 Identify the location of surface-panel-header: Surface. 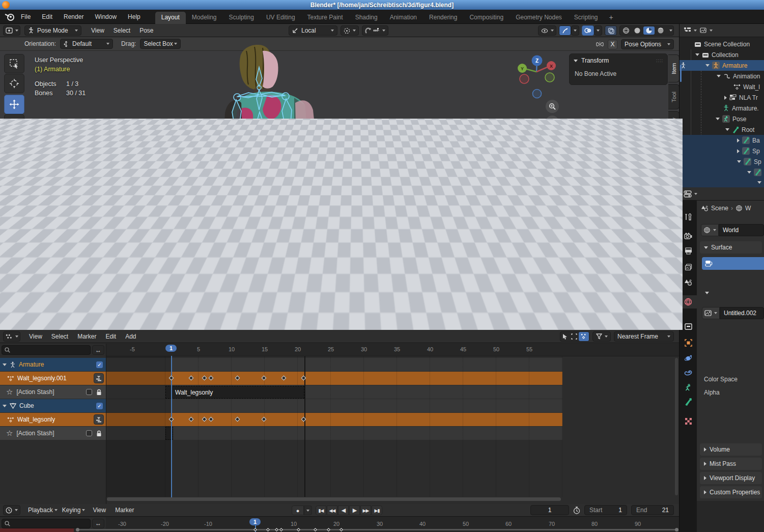
(731, 247).